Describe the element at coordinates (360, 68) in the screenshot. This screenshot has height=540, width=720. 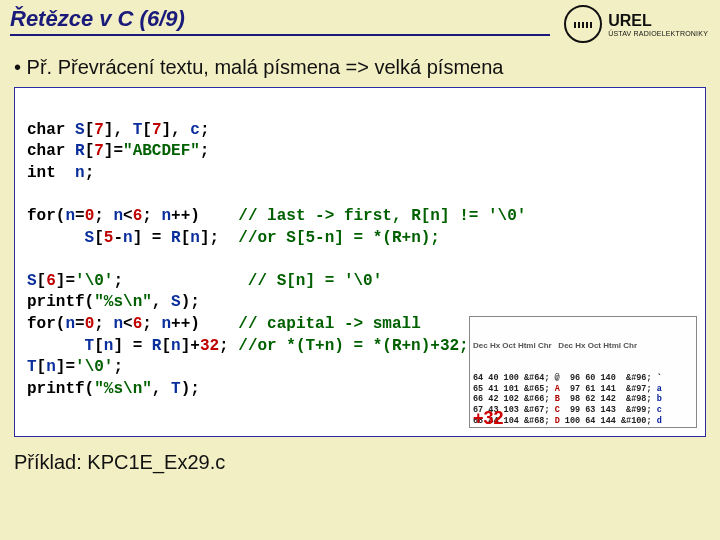
I see `bullet-text: • Př. Převrácení textu, malá písmena => …` at that location.